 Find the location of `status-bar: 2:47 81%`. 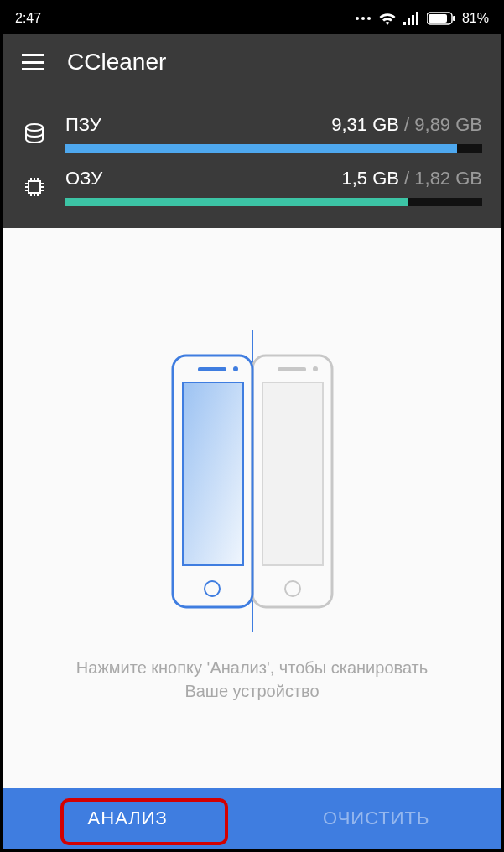

status-bar: 2:47 81% is located at coordinates (252, 18).